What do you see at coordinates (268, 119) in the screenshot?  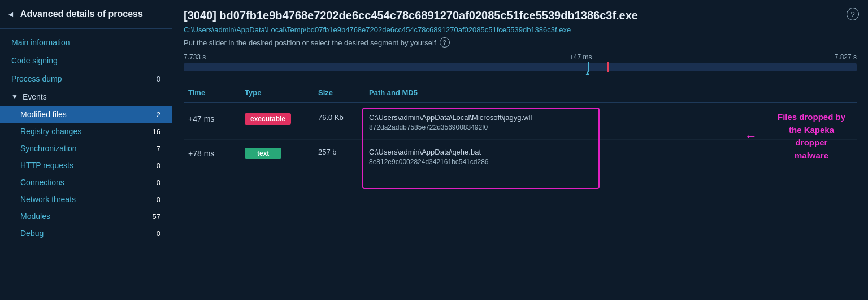 I see `badge-executable: executable` at bounding box center [268, 119].